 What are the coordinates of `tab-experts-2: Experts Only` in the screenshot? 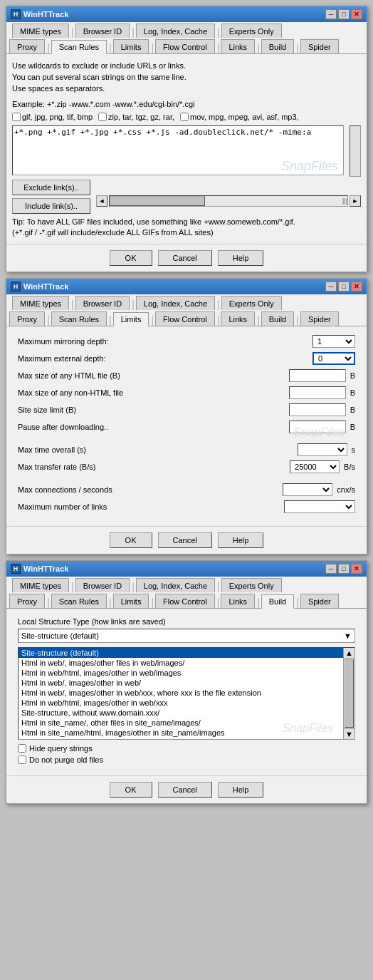 It's located at (252, 303).